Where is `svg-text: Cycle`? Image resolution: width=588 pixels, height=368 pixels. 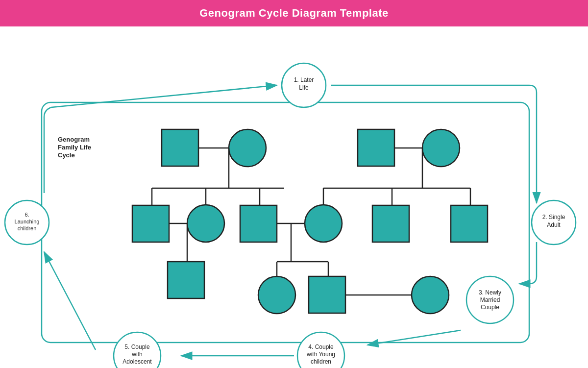 svg-text: Cycle is located at coordinates (67, 155).